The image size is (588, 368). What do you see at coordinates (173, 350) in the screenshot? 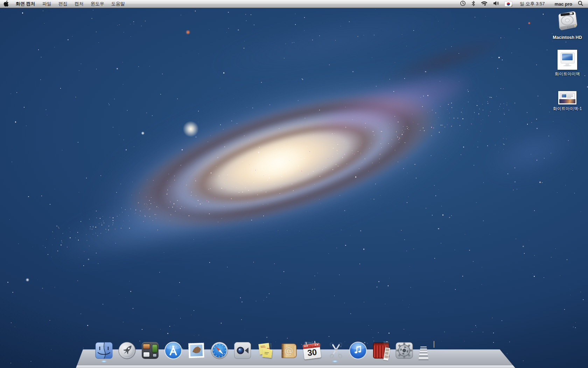
I see `app-store-icon` at bounding box center [173, 350].